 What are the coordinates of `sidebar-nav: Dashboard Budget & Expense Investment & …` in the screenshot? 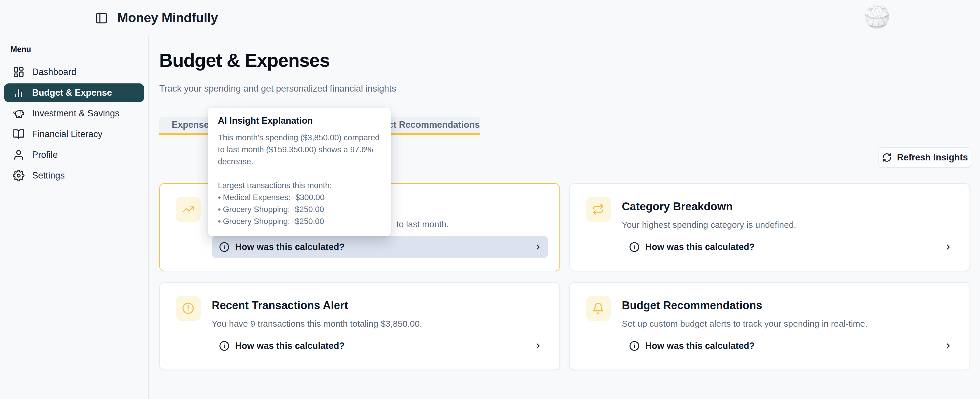 It's located at (74, 124).